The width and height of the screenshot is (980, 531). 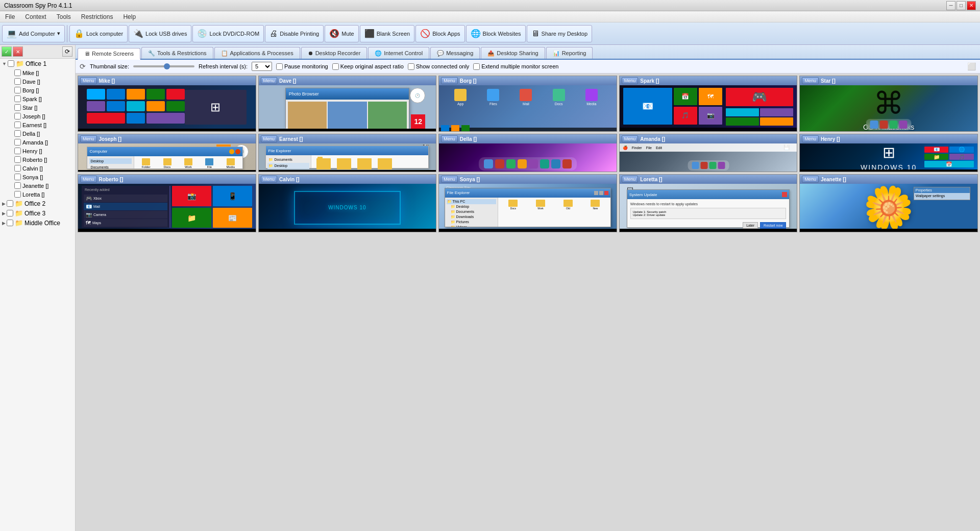 I want to click on della-preview, so click(x=528, y=157).